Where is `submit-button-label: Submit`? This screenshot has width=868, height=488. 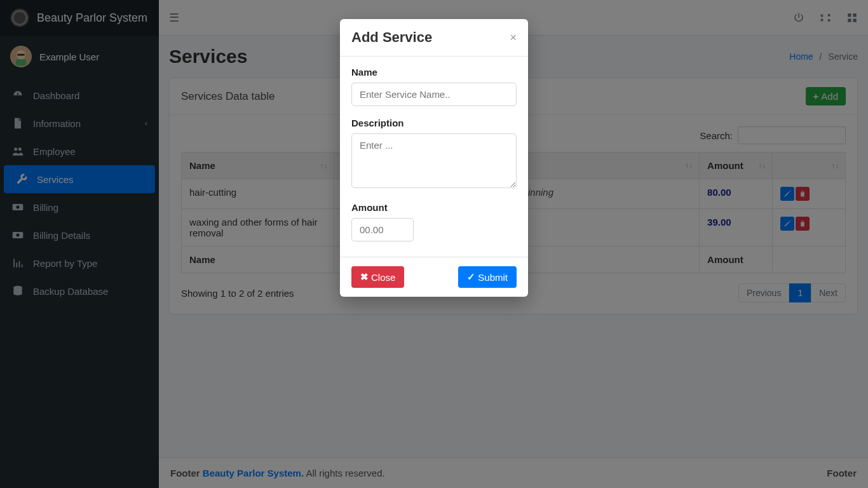 submit-button-label: Submit is located at coordinates (493, 277).